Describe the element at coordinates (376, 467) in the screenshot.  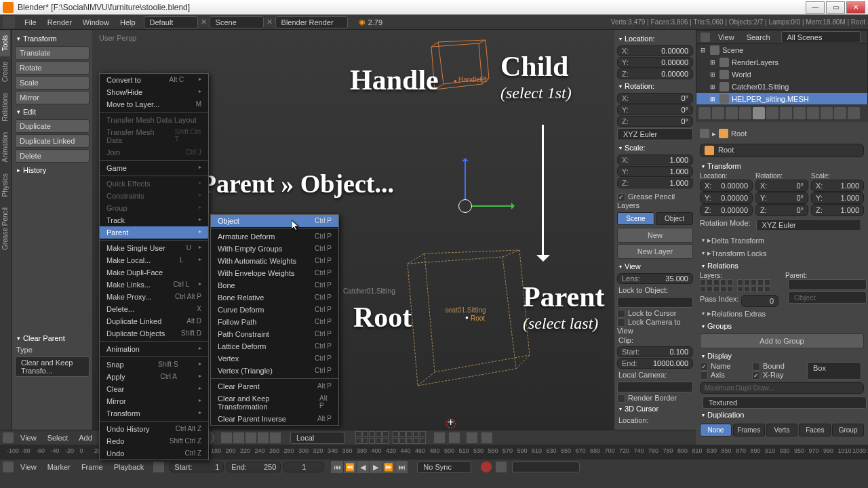
I see `play-icon: ▶` at that location.